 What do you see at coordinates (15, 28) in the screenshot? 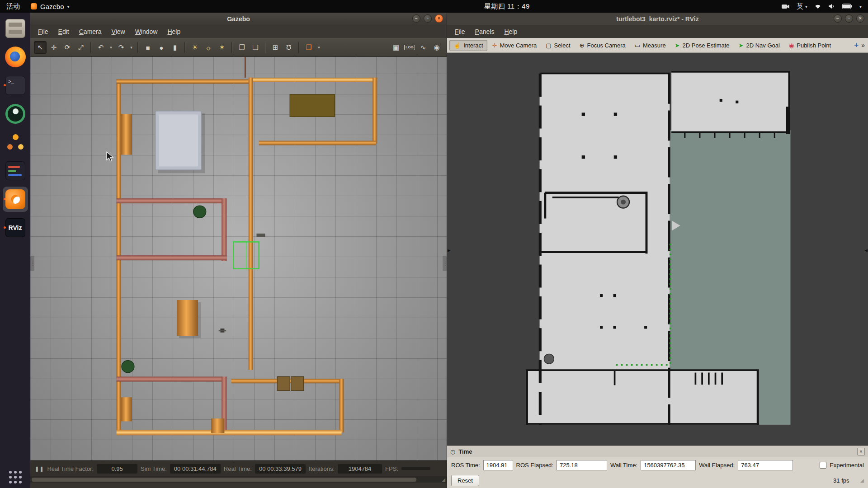
I see `dock-item-files` at bounding box center [15, 28].